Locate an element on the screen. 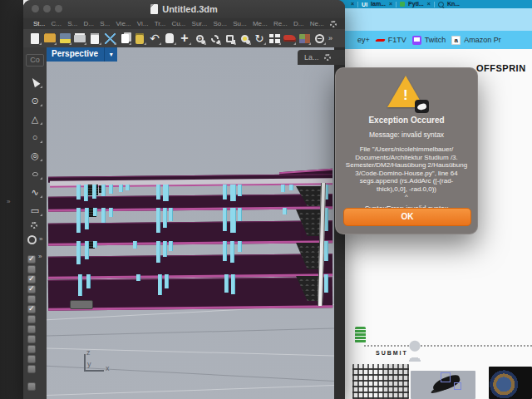 The image size is (532, 399). open-folder-icon is located at coordinates (50, 38).